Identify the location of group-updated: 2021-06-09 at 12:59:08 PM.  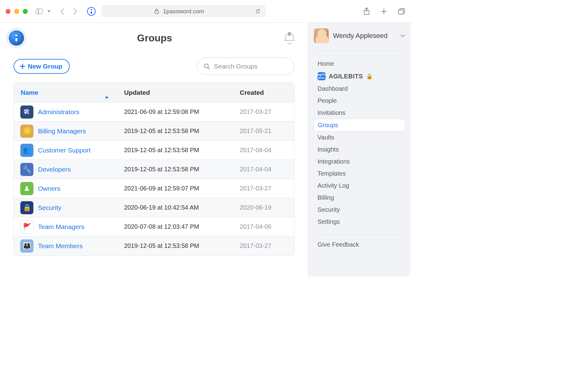
(175, 112).